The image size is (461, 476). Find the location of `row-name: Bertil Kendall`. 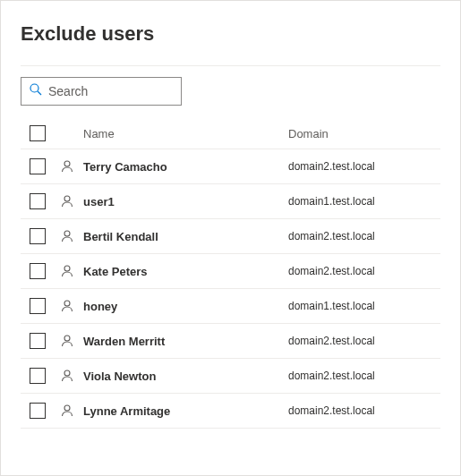

row-name: Bertil Kendall is located at coordinates (184, 236).